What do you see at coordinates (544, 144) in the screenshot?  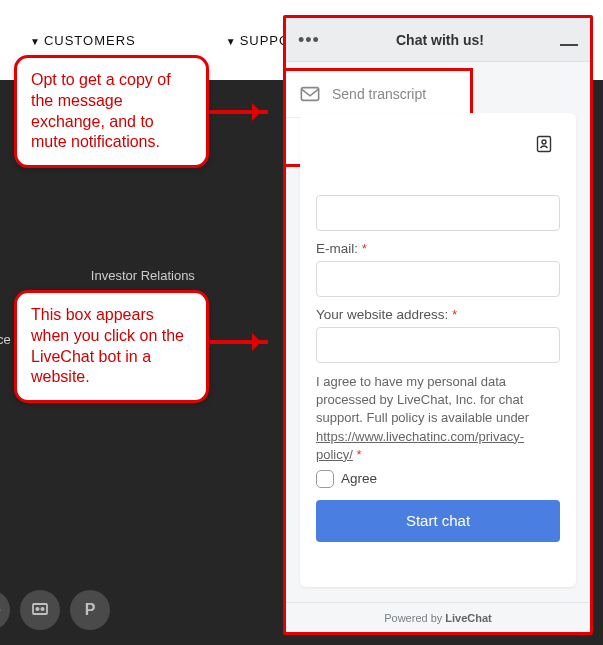 I see `contact-card-icon` at bounding box center [544, 144].